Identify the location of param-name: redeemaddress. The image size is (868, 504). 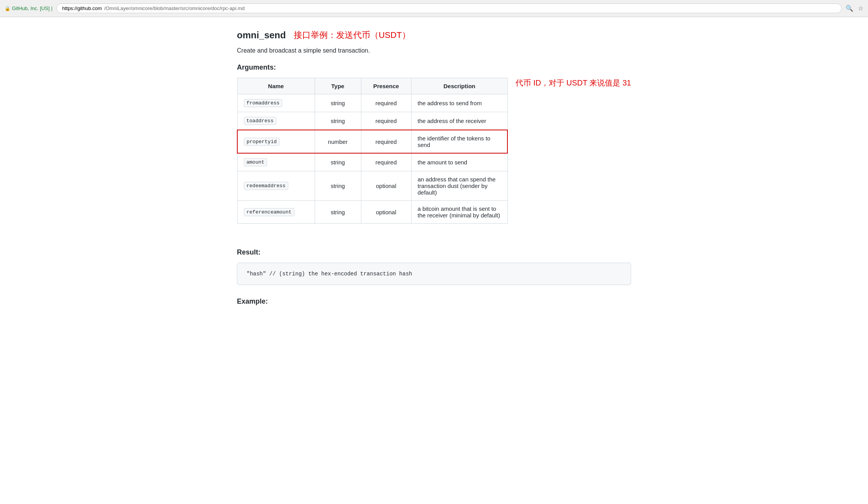
(266, 186).